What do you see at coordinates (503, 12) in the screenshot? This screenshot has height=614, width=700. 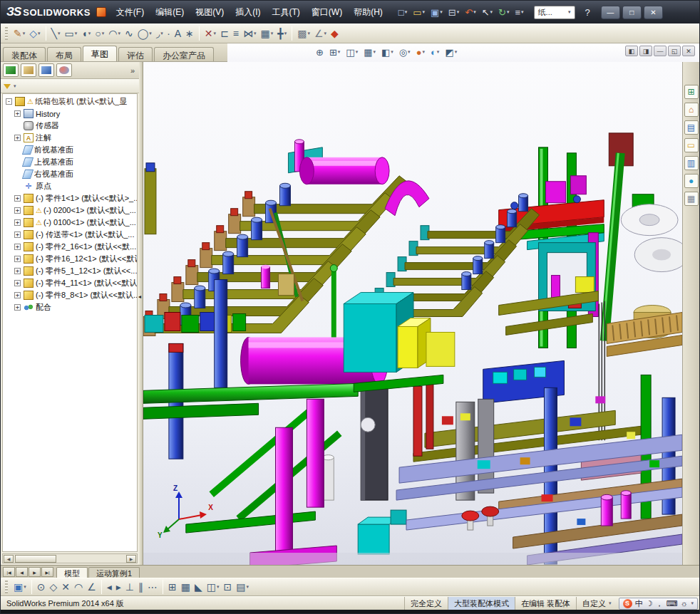 I see `rebuild-button: ↻ ▾` at bounding box center [503, 12].